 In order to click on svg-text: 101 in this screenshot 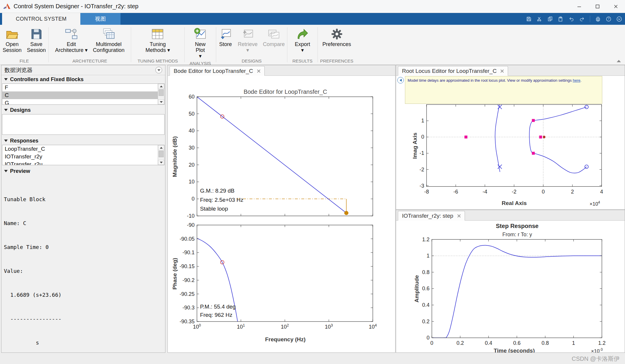, I will do `click(241, 326)`.